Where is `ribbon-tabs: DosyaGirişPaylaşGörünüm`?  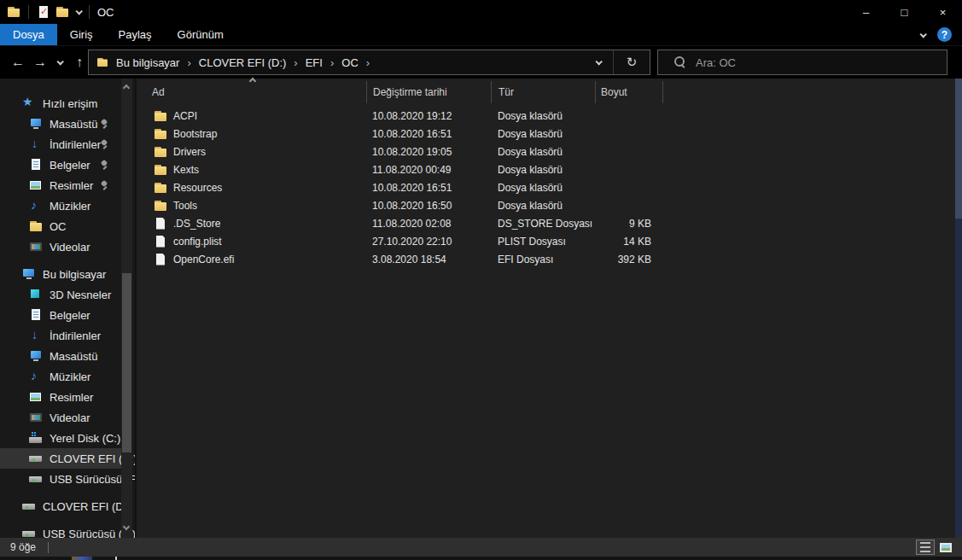
ribbon-tabs: DosyaGirişPaylaşGörünüm is located at coordinates (118, 34).